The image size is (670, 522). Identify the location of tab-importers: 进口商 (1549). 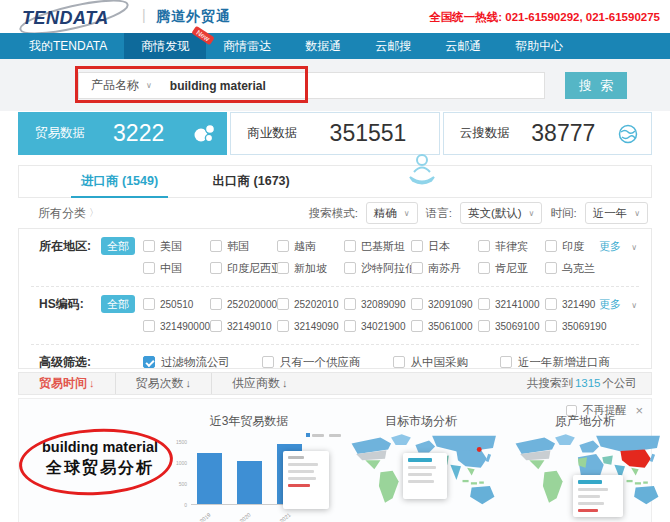
(120, 182).